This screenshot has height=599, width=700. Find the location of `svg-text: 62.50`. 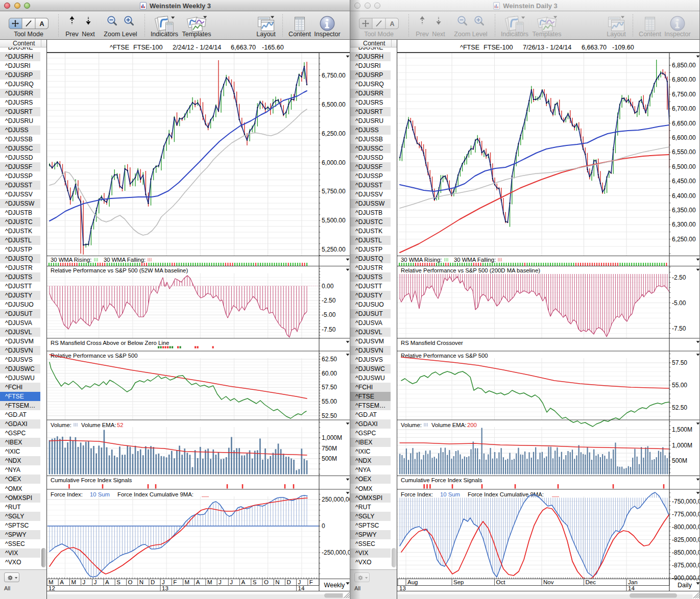

svg-text: 62.50 is located at coordinates (329, 359).